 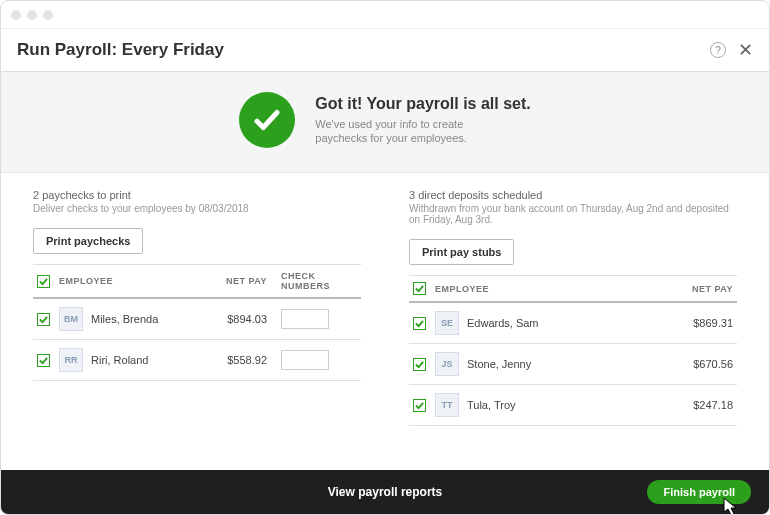 What do you see at coordinates (267, 120) in the screenshot?
I see `success-check-icon` at bounding box center [267, 120].